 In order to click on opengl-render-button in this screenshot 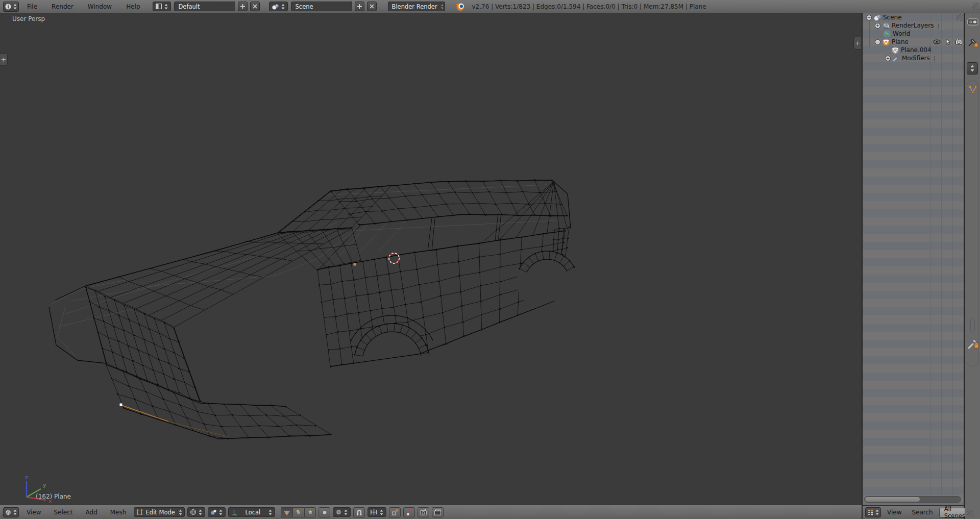, I will do `click(424, 512)`.